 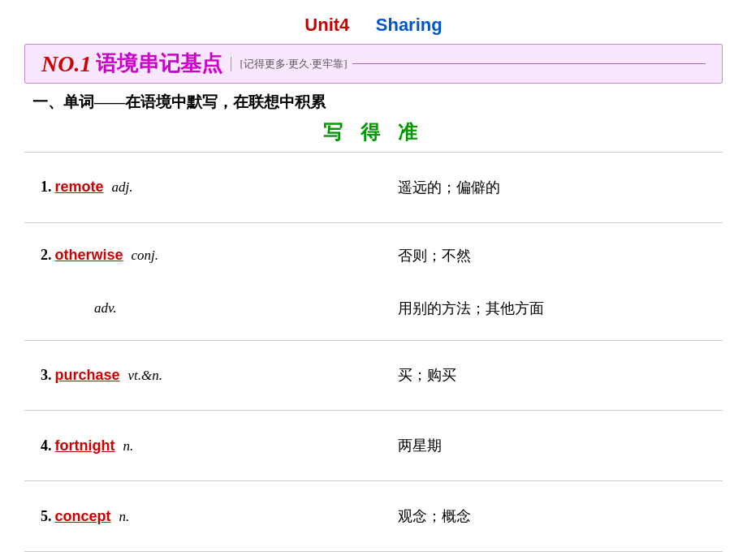 What do you see at coordinates (289, 64) in the screenshot?
I see `banner-sub: [记得更多·更久·更牢靠]` at bounding box center [289, 64].